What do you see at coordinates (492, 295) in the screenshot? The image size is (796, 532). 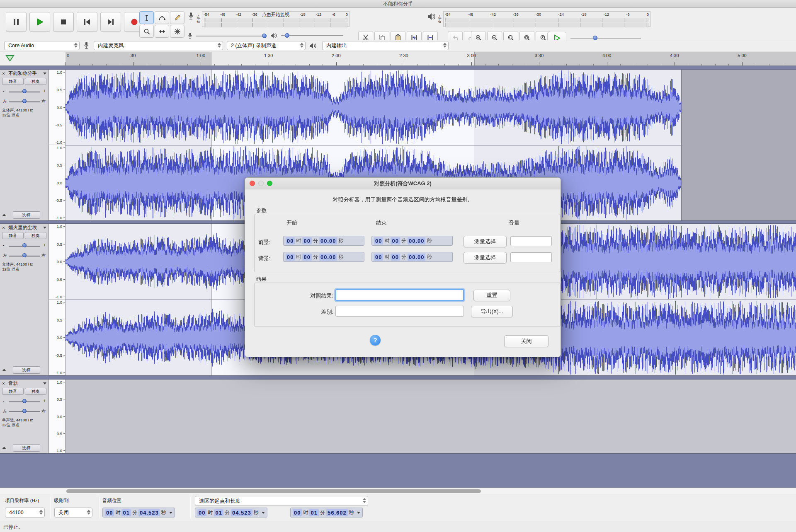 I see `reset-button: 重置` at bounding box center [492, 295].